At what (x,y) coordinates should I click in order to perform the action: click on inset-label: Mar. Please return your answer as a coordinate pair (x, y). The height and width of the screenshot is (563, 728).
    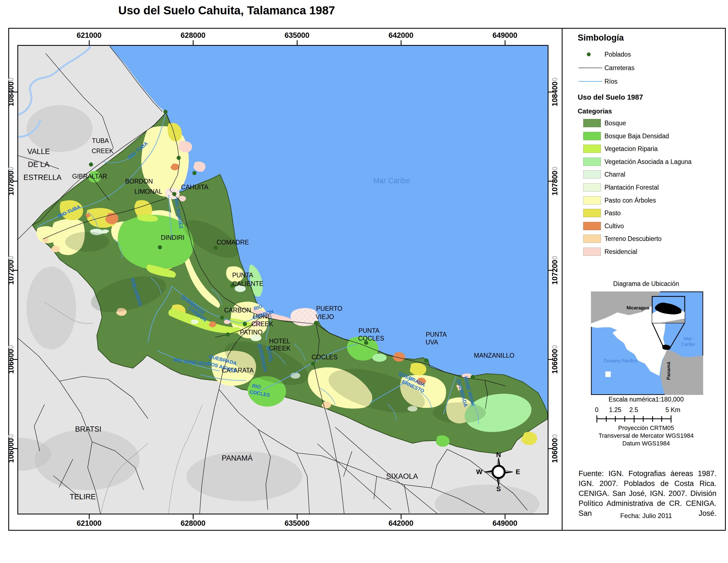
    Looking at the image, I should click on (688, 339).